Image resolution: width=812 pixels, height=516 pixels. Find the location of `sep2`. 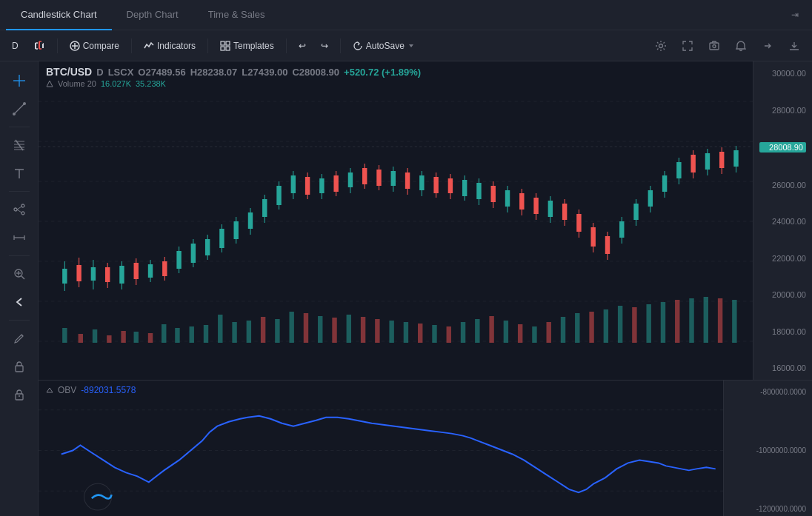

sep2 is located at coordinates (132, 46).